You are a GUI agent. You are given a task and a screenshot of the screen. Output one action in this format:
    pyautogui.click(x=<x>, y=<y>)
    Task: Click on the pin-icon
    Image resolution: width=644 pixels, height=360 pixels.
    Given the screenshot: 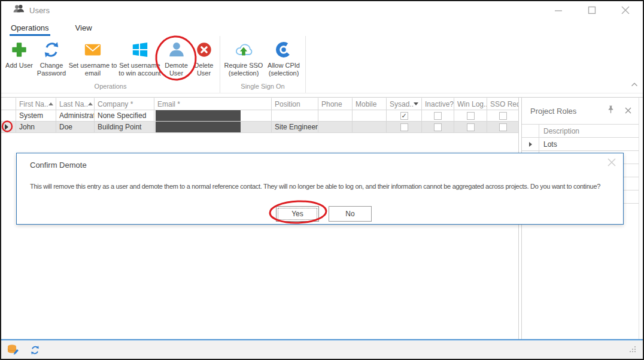 What is the action you would take?
    pyautogui.click(x=610, y=111)
    